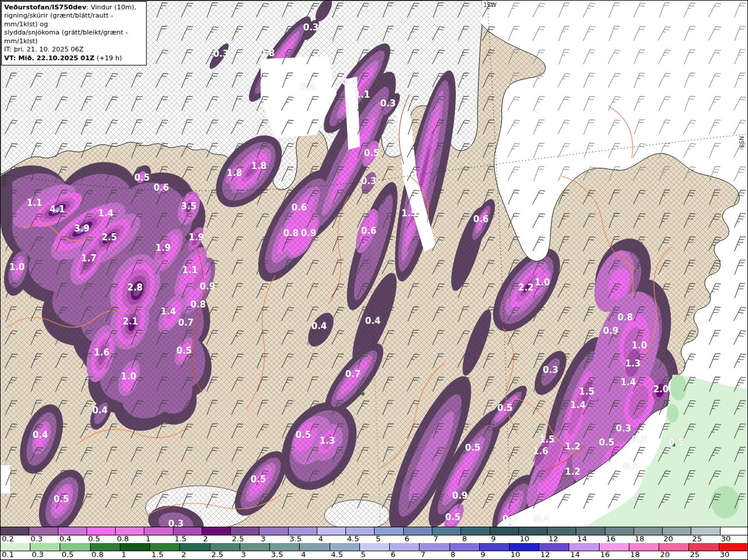 This screenshot has height=560, width=748. What do you see at coordinates (5, 181) in the screenshot?
I see `lat-label-left: 66N` at bounding box center [5, 181].